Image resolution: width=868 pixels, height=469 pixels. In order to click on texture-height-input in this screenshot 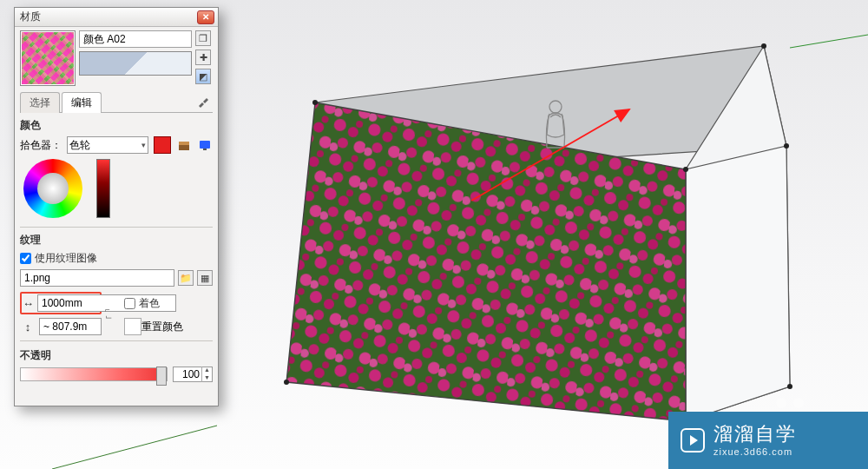, I will do `click(70, 327)`.